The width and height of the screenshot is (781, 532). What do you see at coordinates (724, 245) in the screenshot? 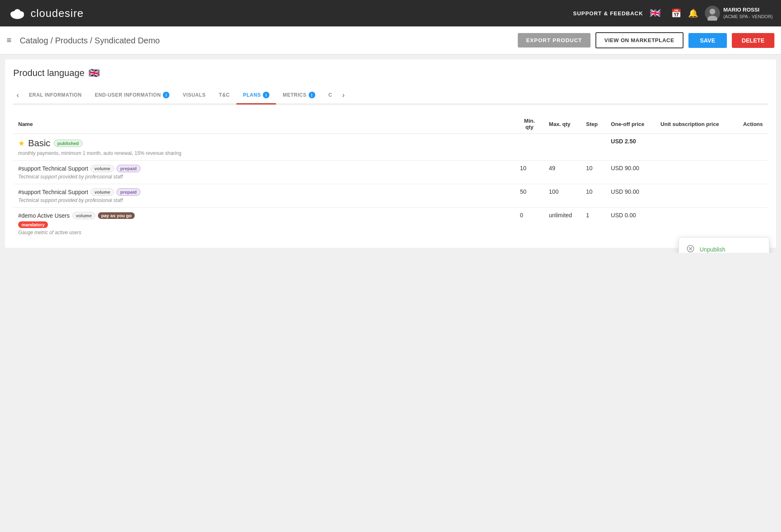
I see `actions-dropdown-menu: Unpublish Descriptions $ Pricing model E…` at bounding box center [724, 245].